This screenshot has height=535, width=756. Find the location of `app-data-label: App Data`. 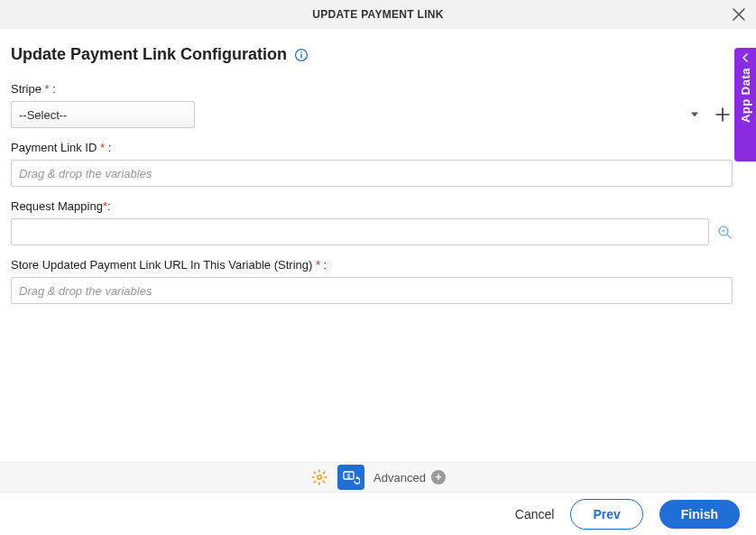

app-data-label: App Data is located at coordinates (745, 96).